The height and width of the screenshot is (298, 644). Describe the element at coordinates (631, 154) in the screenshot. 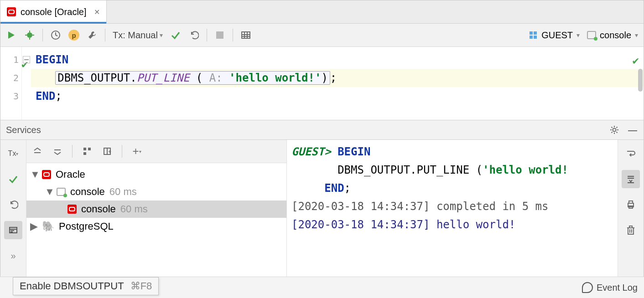

I see `soft-wrap-icon` at that location.